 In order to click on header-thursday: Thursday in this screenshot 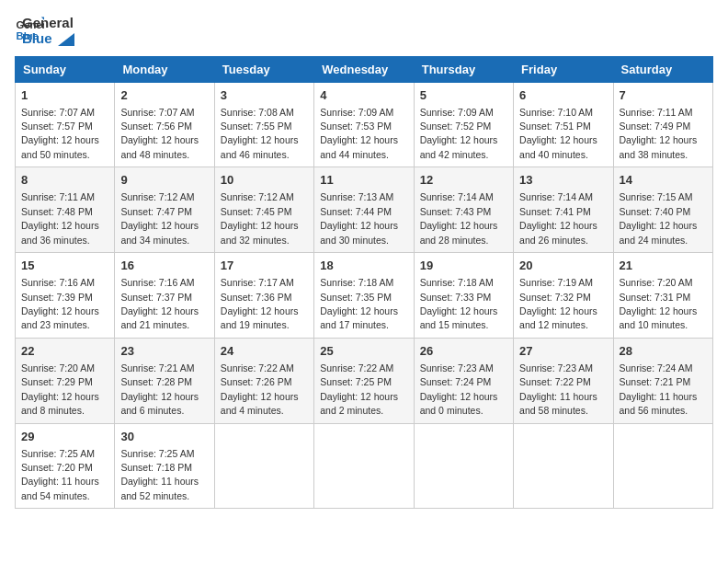, I will do `click(463, 69)`.